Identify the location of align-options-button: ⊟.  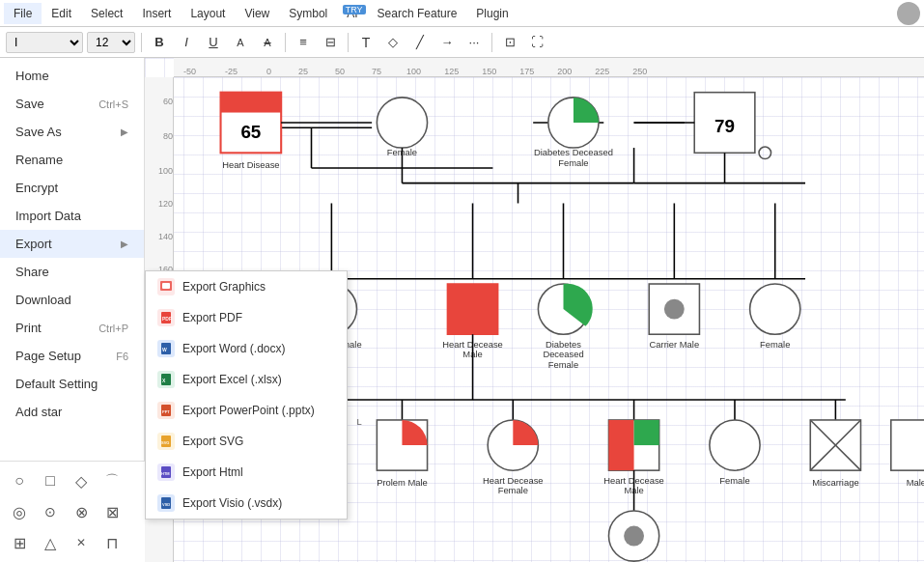
(330, 42).